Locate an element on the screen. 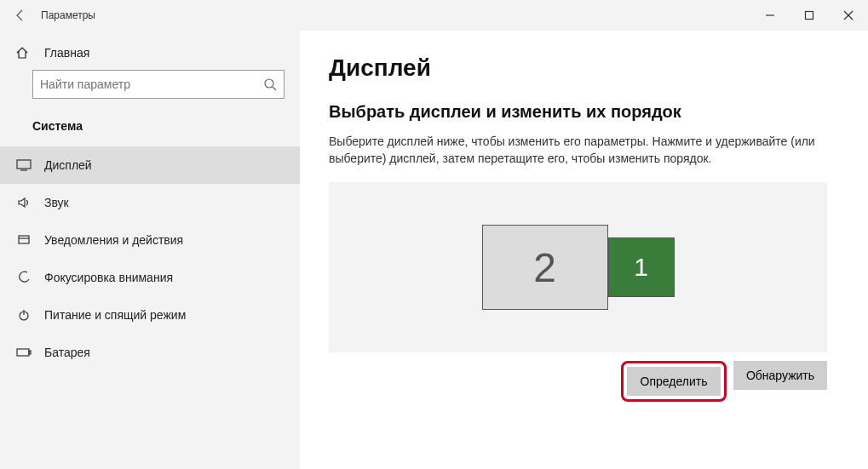  titlebar: Параметры is located at coordinates (434, 15).